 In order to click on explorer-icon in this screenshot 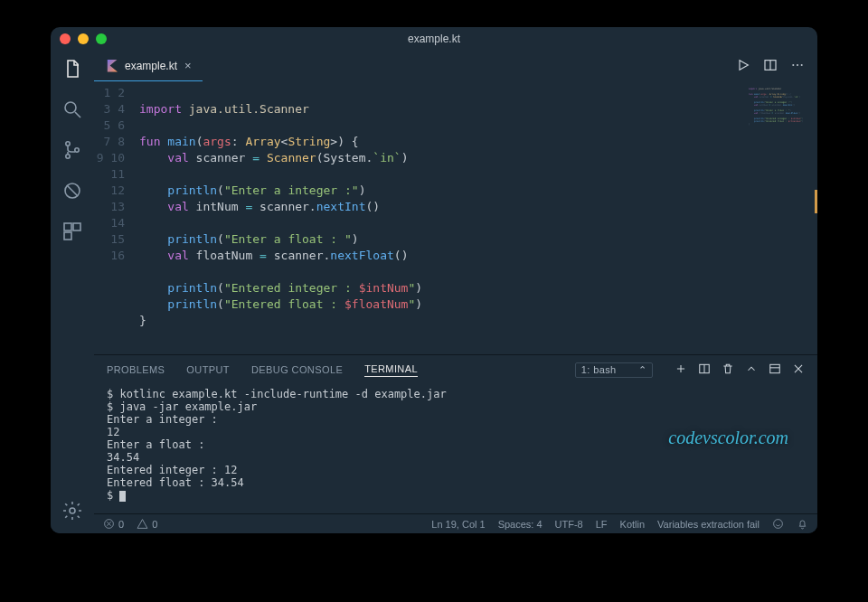, I will do `click(72, 71)`.